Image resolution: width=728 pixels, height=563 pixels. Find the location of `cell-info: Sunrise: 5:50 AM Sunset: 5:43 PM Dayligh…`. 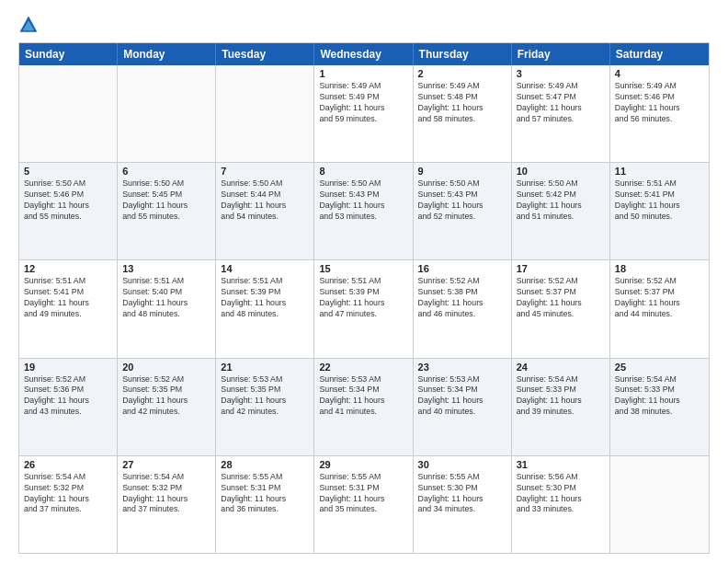

cell-info: Sunrise: 5:50 AM Sunset: 5:43 PM Dayligh… is located at coordinates (462, 201).